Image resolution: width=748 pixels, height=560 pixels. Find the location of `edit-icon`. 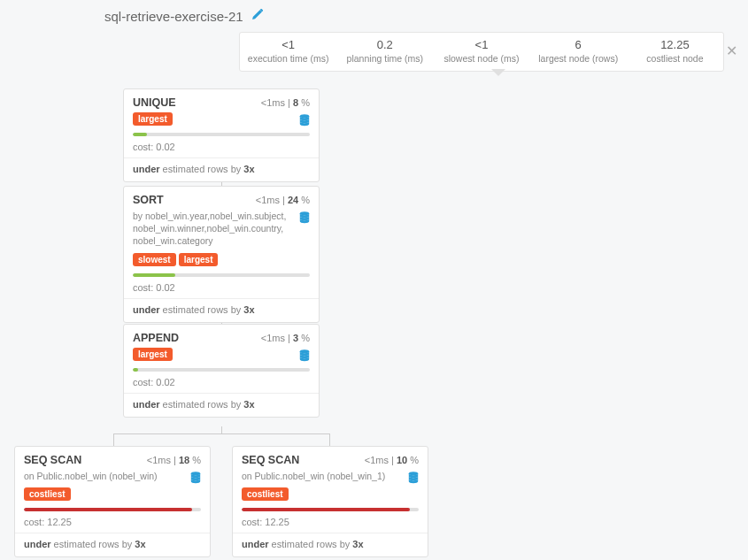

edit-icon is located at coordinates (257, 16).